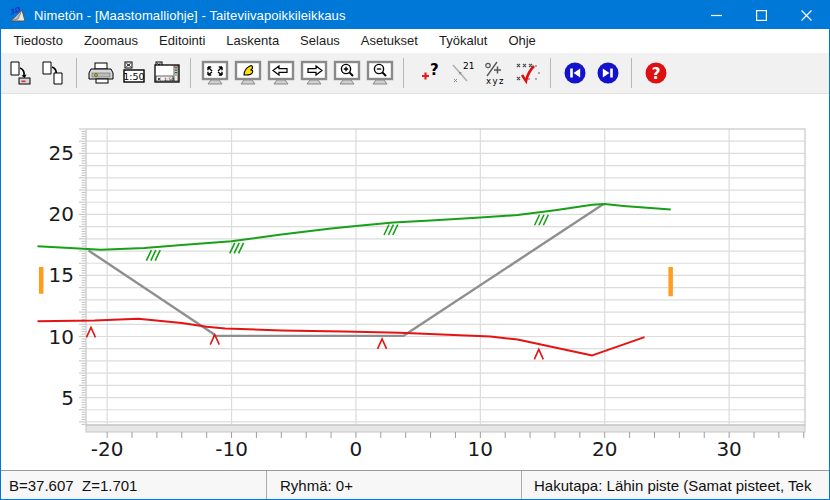 Image resolution: width=830 pixels, height=500 pixels. Describe the element at coordinates (608, 73) in the screenshot. I see `next-element-button` at that location.